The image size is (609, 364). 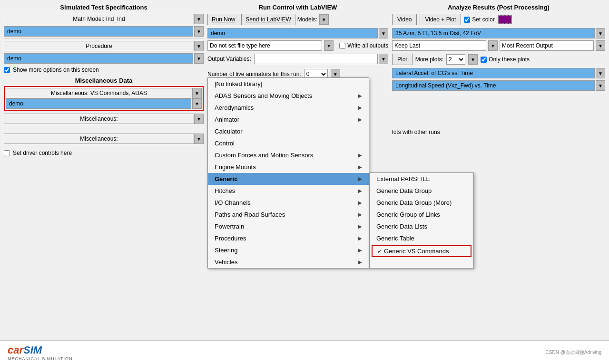 What do you see at coordinates (288, 167) in the screenshot?
I see `menu-engine-mounts: Engine Mounts ▶` at bounding box center [288, 167].